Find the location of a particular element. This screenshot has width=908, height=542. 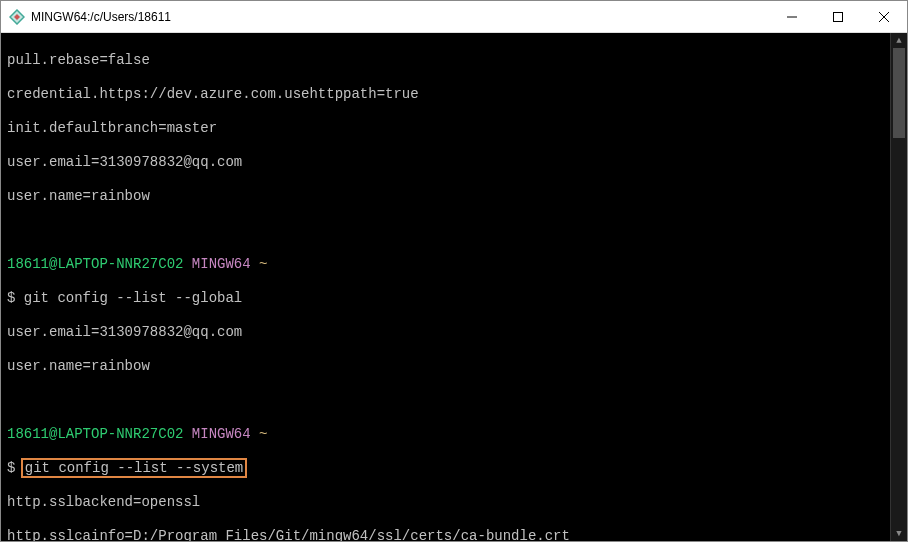

scrollbar: ▲ ▼ is located at coordinates (898, 287).